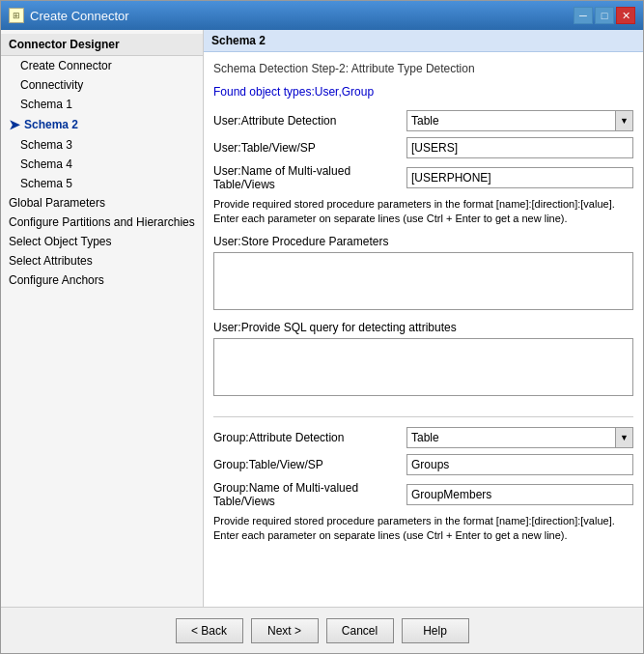 This screenshot has height=654, width=644. I want to click on group-attr-detection-wrapper: Table View Stored Procedure ▼, so click(519, 438).